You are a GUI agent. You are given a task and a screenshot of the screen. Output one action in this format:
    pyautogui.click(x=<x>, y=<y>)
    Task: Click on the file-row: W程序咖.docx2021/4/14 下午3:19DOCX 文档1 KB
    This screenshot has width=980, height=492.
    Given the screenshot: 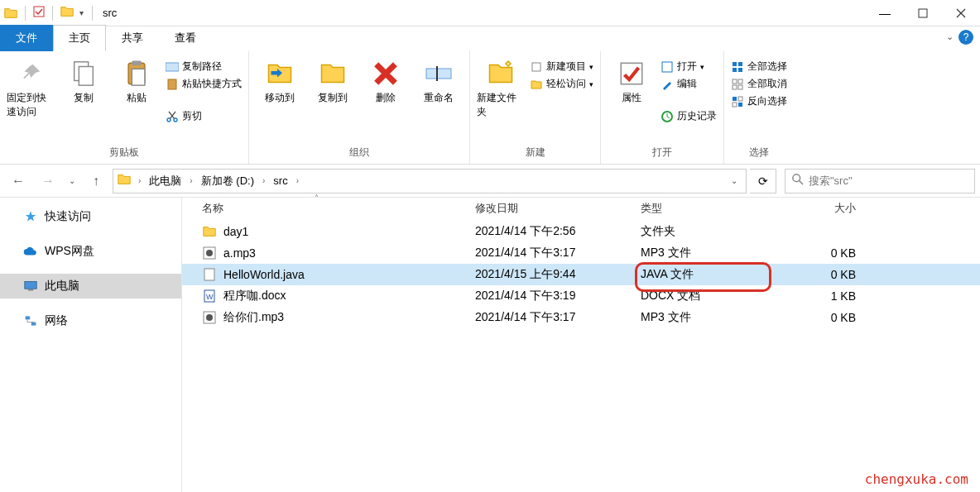 What is the action you would take?
    pyautogui.click(x=581, y=296)
    